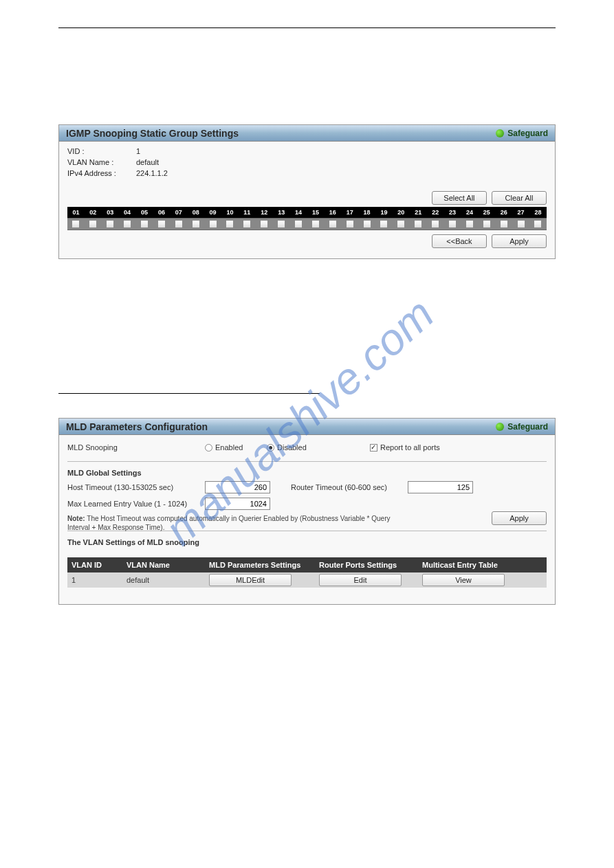 The width and height of the screenshot is (614, 868). What do you see at coordinates (519, 241) in the screenshot?
I see `apply-button: Apply` at bounding box center [519, 241].